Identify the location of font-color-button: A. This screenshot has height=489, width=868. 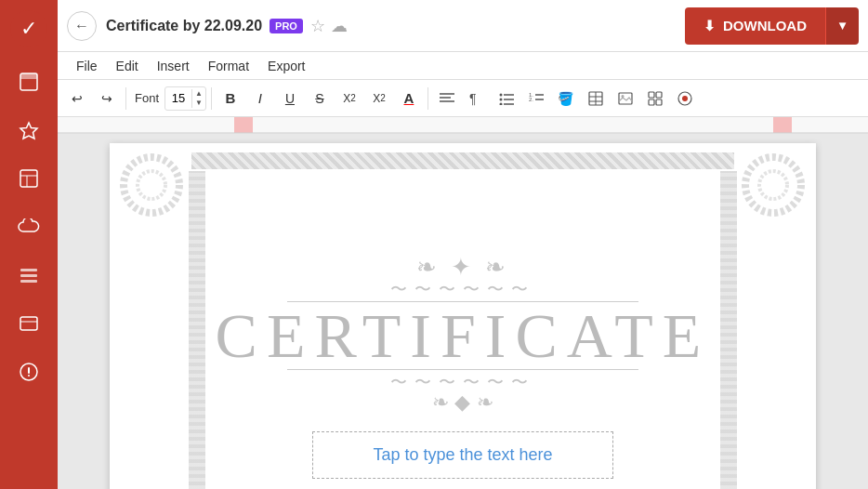
(409, 99).